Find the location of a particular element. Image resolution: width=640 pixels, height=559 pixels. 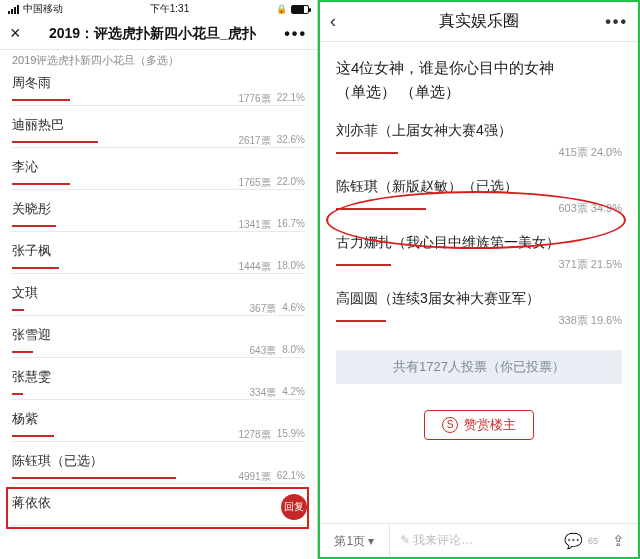

option-name: 李沁 is located at coordinates (158, 167).